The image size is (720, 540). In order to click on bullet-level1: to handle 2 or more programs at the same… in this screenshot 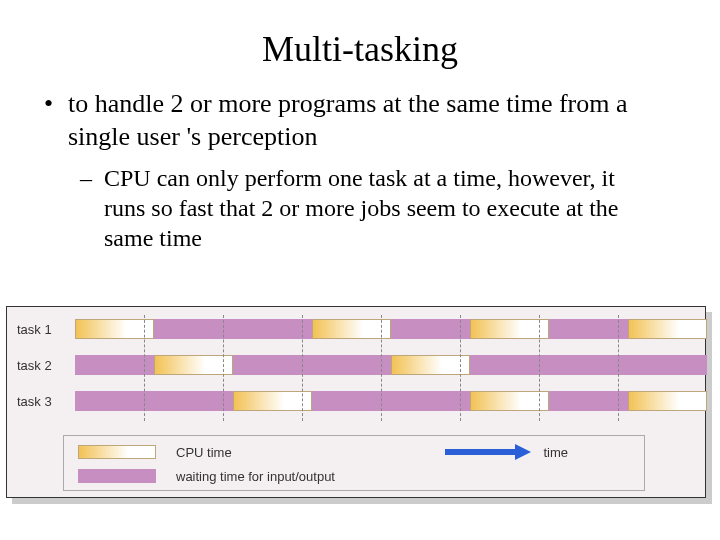, I will do `click(370, 120)`.